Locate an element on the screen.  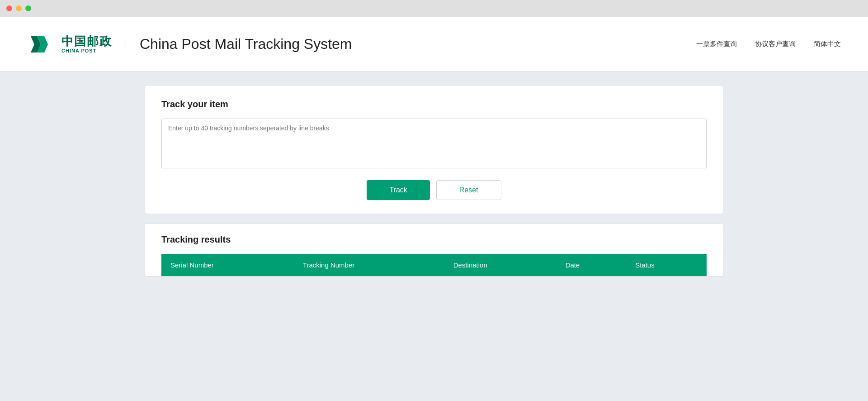
results-card: Tracking results Serial Number Tracking … is located at coordinates (434, 250).